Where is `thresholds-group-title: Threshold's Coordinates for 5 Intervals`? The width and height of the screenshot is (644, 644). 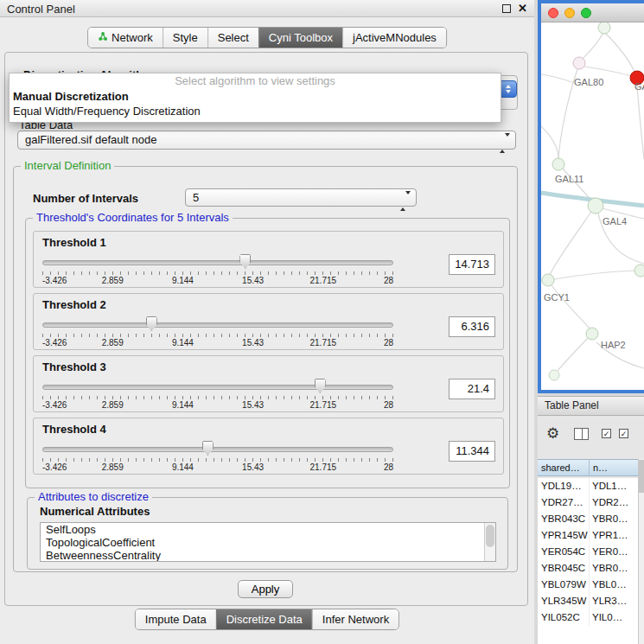
thresholds-group-title: Threshold's Coordinates for 5 Intervals is located at coordinates (133, 218).